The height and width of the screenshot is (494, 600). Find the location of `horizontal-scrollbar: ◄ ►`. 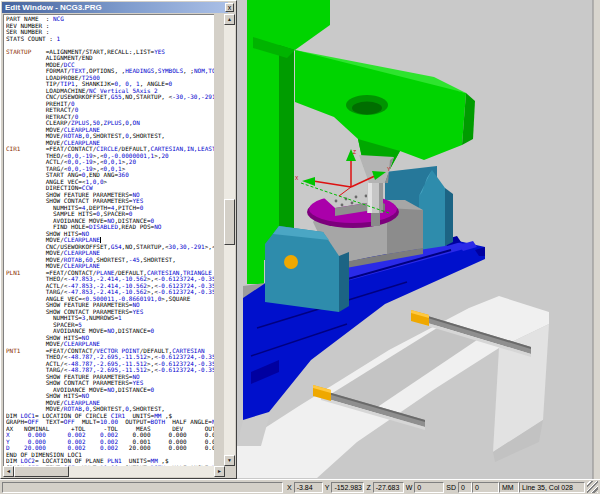

horizontal-scrollbar: ◄ ► is located at coordinates (114, 472).